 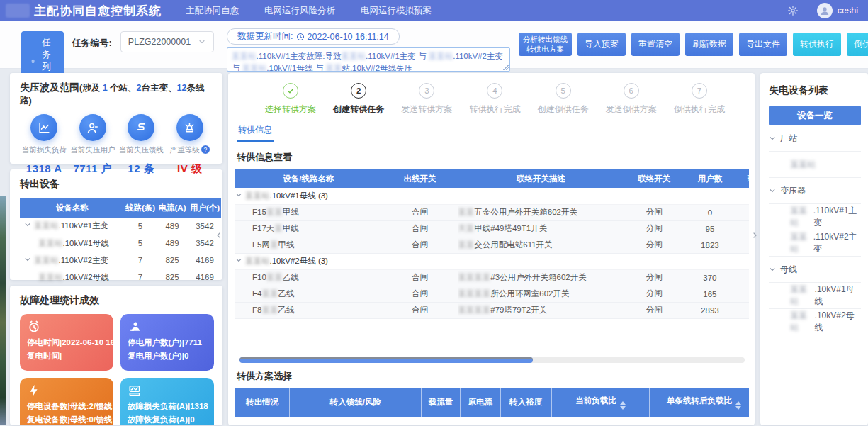 What do you see at coordinates (142, 145) in the screenshot?
I see `impact-stat: 当前失压馈线12 条` at bounding box center [142, 145].